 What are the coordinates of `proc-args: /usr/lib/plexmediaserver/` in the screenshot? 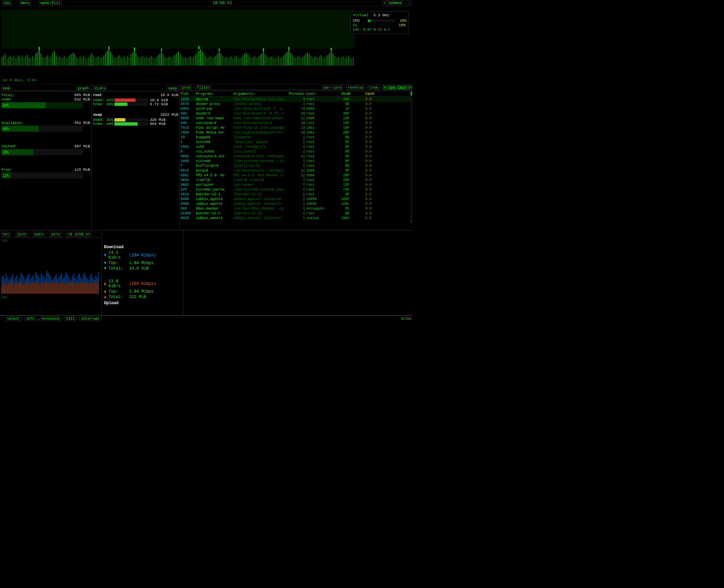 It's located at (260, 133).